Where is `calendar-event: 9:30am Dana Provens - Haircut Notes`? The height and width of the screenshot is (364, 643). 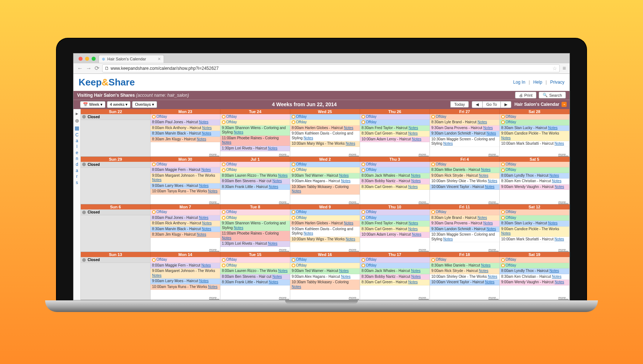
calendar-event: 9:30am Dana Provens - Haircut Notes is located at coordinates (465, 128).